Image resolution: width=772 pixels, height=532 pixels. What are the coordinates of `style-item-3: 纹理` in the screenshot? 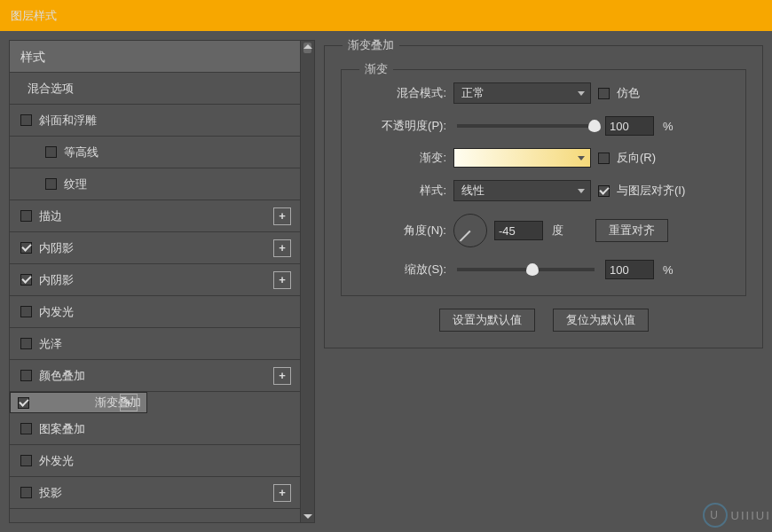 It's located at (154, 184).